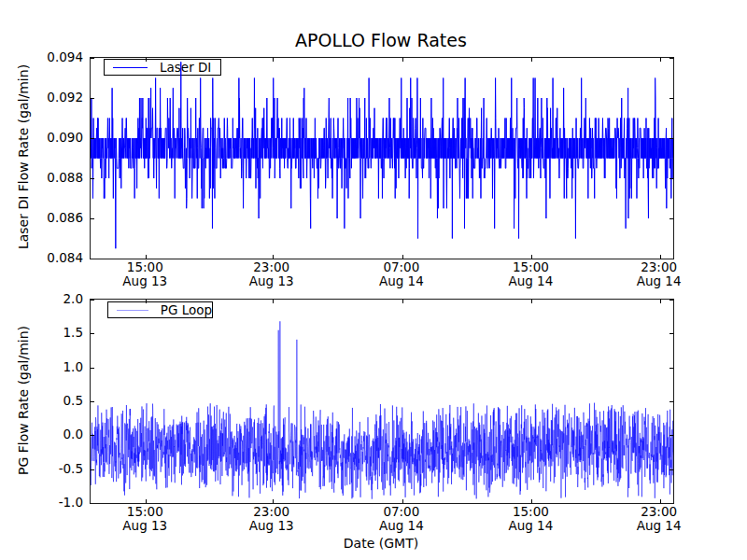 The width and height of the screenshot is (747, 560). Describe the element at coordinates (41, 57) in the screenshot. I see `laser-y-tick-label: 0.094` at that location.